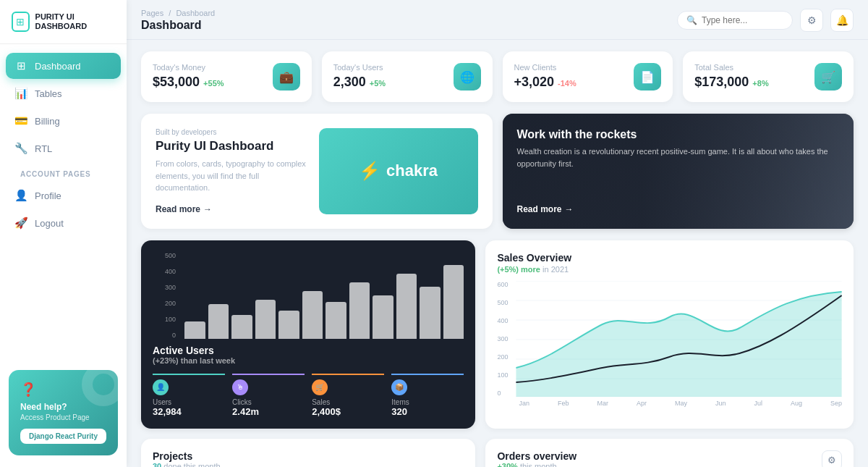  What do you see at coordinates (308, 456) in the screenshot?
I see `projects-title: Projects` at bounding box center [308, 456].